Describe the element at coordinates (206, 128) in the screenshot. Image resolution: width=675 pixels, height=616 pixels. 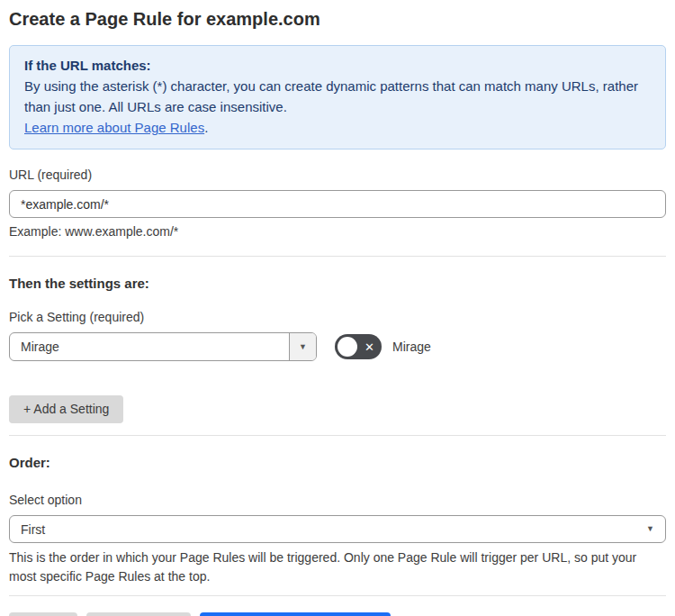
I see `link-suffix: .` at that location.